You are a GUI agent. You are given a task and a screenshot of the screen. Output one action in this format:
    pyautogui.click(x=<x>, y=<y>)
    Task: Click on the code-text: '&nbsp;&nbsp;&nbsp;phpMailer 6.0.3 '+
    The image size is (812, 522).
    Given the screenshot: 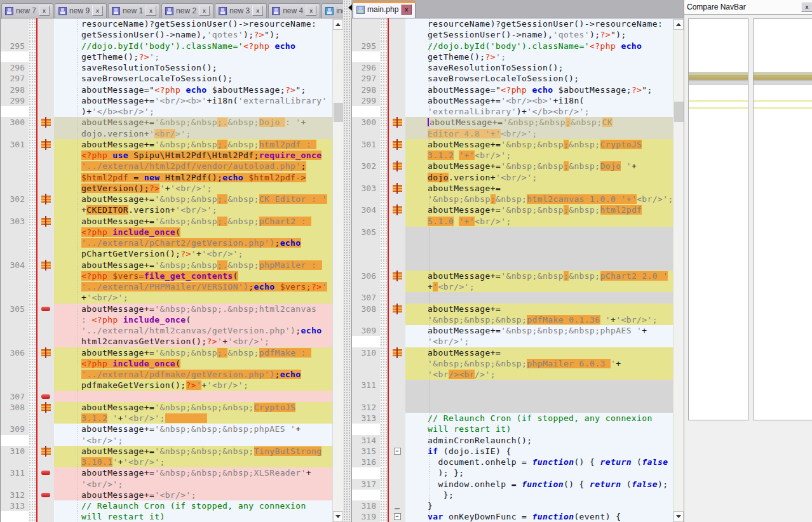 What is the action you would take?
    pyautogui.click(x=539, y=363)
    